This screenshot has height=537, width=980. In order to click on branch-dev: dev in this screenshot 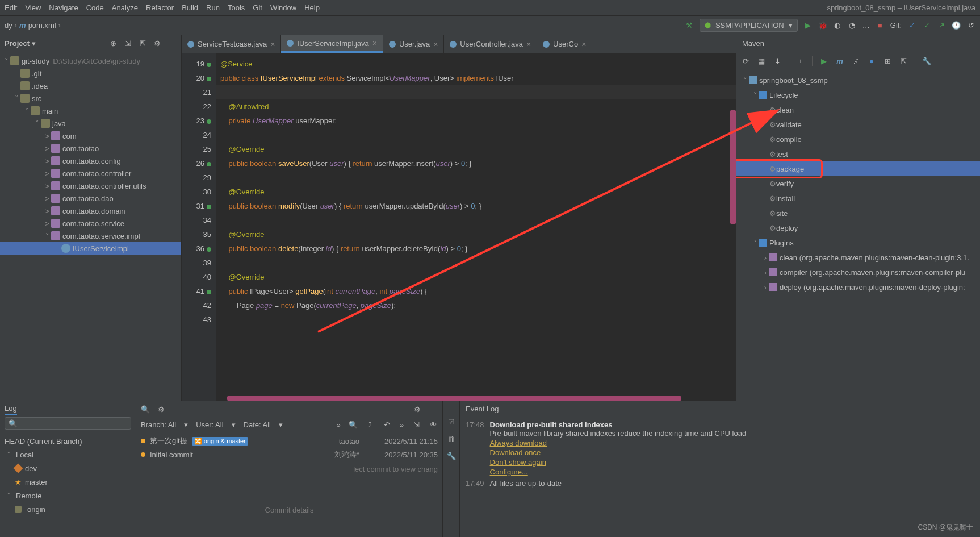, I will do `click(68, 468)`.